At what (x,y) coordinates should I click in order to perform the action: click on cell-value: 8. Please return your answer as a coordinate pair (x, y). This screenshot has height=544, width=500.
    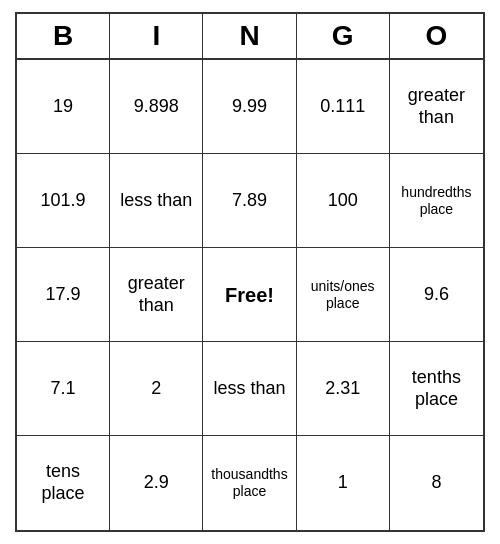
    Looking at the image, I should click on (436, 483).